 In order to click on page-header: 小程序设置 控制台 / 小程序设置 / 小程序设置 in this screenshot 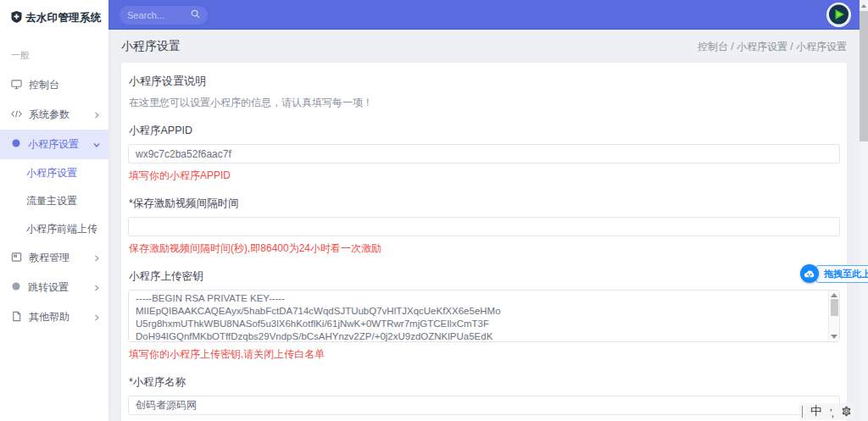, I will do `click(484, 46)`.